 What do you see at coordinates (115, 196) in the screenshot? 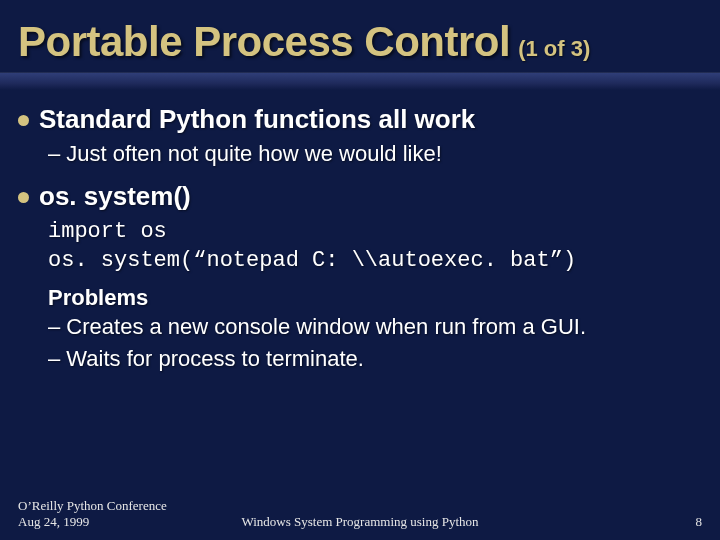
I see `bullet-2-text: os. system()` at bounding box center [115, 196].